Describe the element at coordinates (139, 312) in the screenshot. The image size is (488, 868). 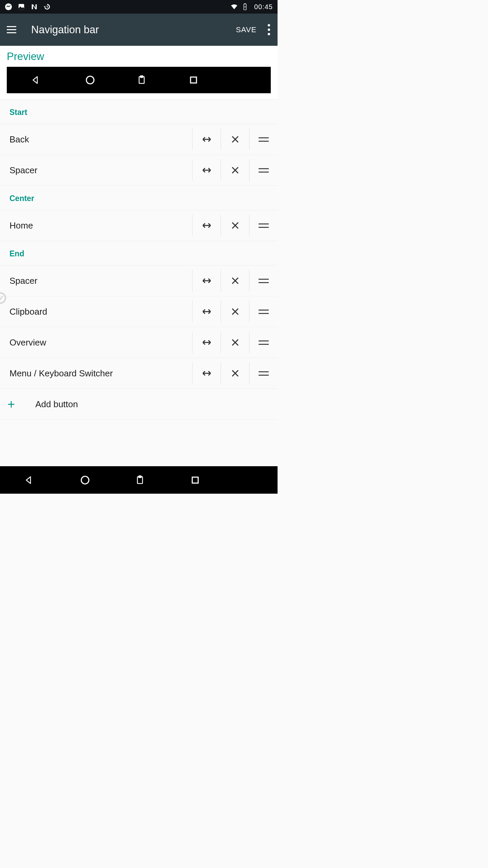
I see `list-item: Clipboard` at that location.